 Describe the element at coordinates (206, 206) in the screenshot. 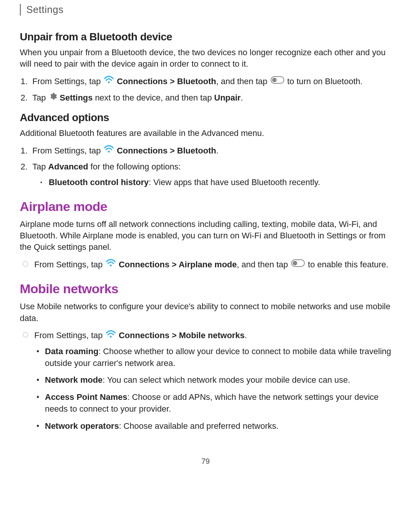

I see `heading-airplane: Airplane mode` at that location.